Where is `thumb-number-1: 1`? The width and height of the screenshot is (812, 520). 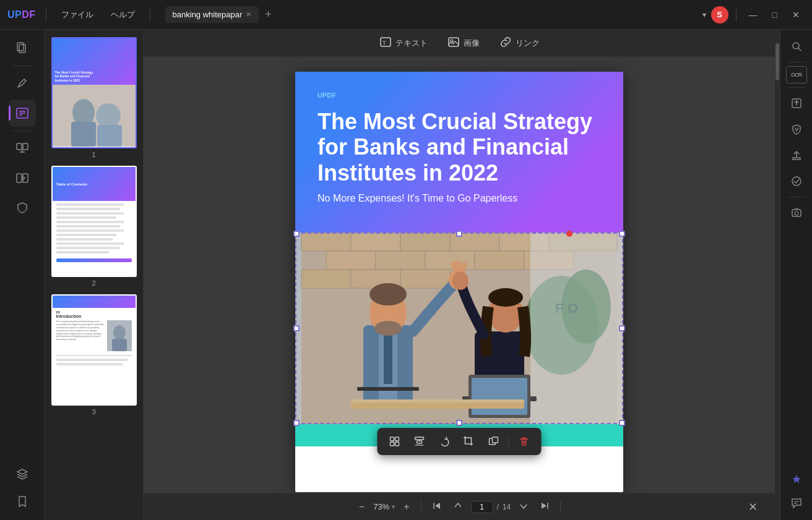 thumb-number-1: 1 is located at coordinates (93, 155).